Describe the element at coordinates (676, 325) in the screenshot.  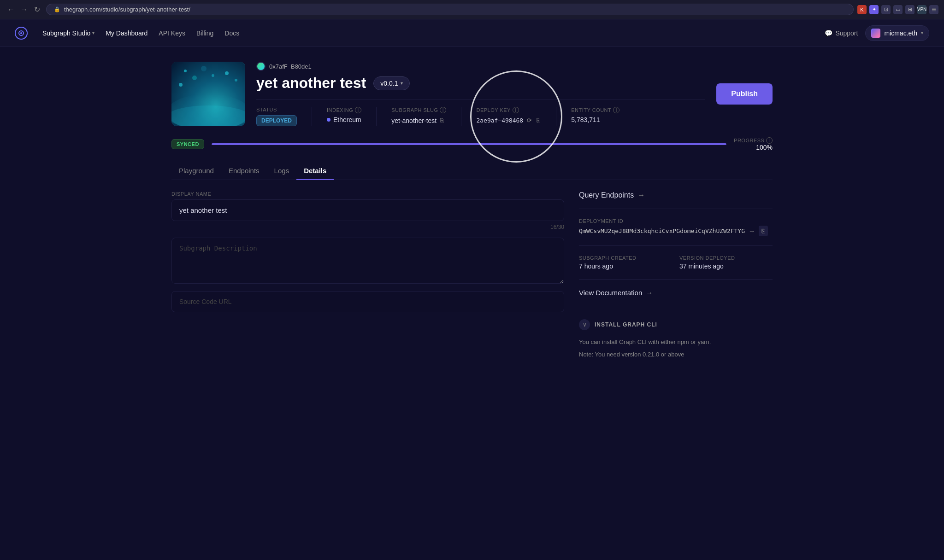
I see `install-cli-accordion: ∨ INSTALL GRAPH CLI` at that location.